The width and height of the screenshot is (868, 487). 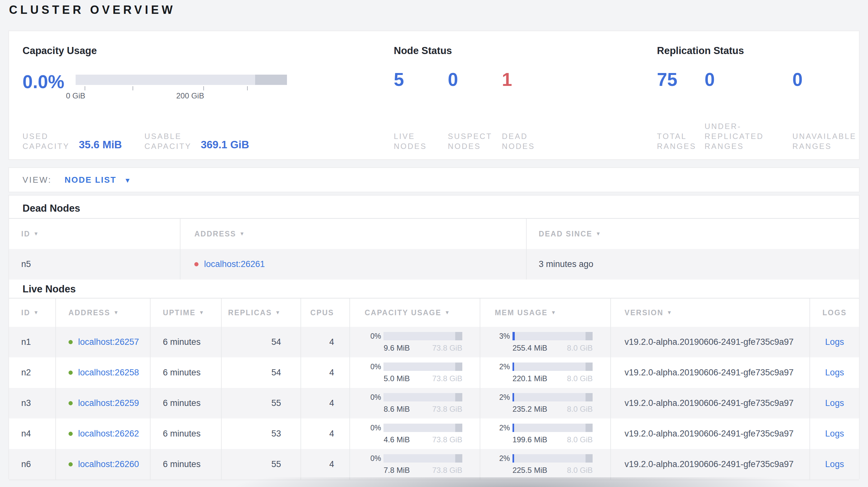 What do you see at coordinates (103, 464) in the screenshot?
I see `node-address-cell: localhost:26260` at bounding box center [103, 464].